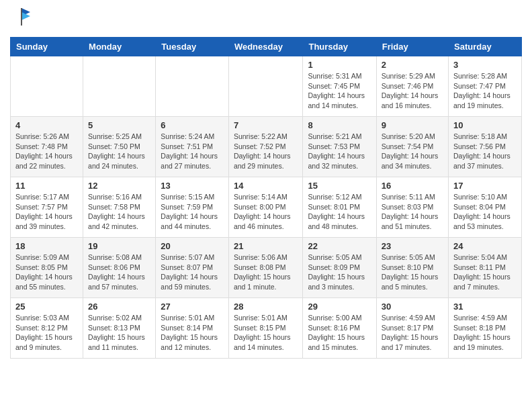  Describe the element at coordinates (266, 47) in the screenshot. I see `calendar-header-row: SundayMondayTuesdayWednesdayThursdayFrid…` at that location.